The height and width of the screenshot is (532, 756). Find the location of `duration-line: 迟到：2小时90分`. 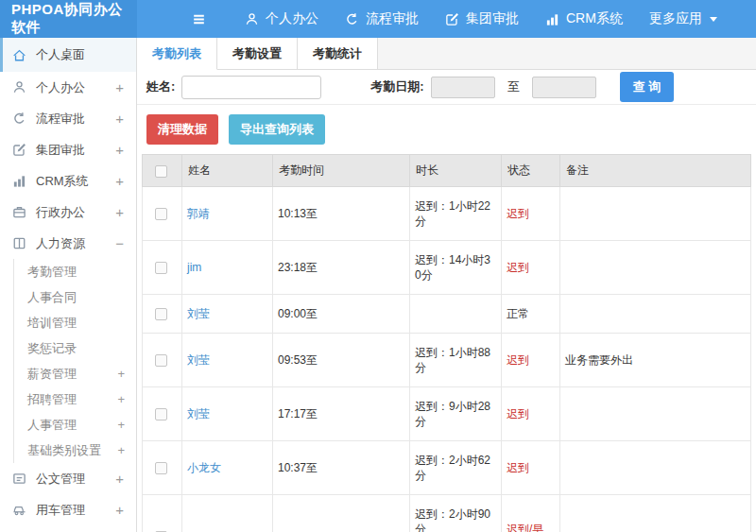

duration-line: 迟到：2小时90分 is located at coordinates (455, 520).